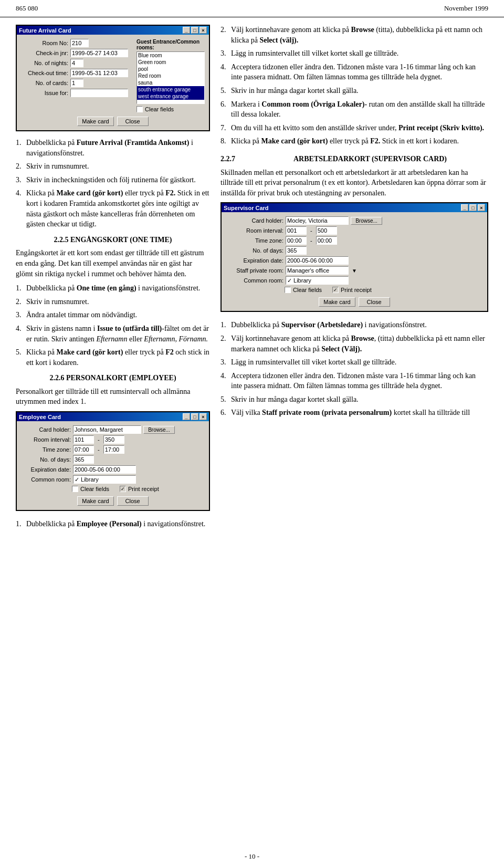 The width and height of the screenshot is (504, 866). Describe the element at coordinates (113, 166) in the screenshot. I see `intro-item-2: 2. Skriv in rumsnumret.` at that location.